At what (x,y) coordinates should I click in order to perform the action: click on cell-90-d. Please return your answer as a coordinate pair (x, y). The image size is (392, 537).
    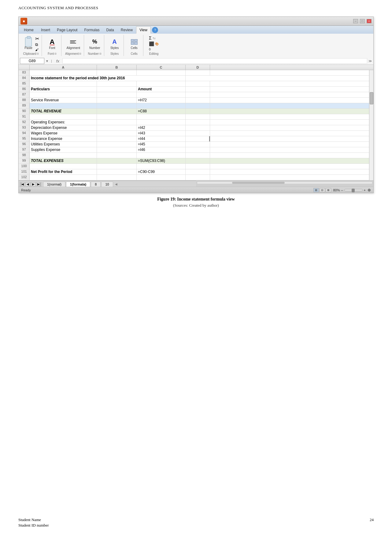
    Looking at the image, I should click on (198, 111).